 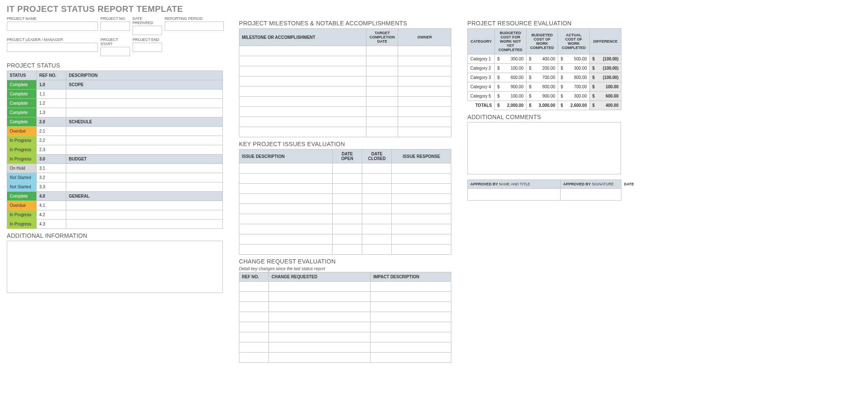 I want to click on comments-box, so click(x=544, y=148).